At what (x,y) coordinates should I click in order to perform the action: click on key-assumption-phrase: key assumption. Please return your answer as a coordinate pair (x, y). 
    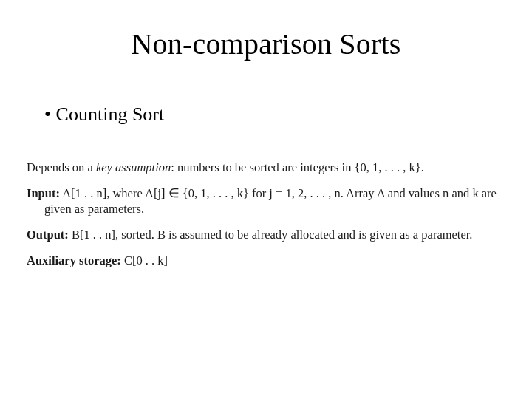
    Looking at the image, I should click on (133, 167).